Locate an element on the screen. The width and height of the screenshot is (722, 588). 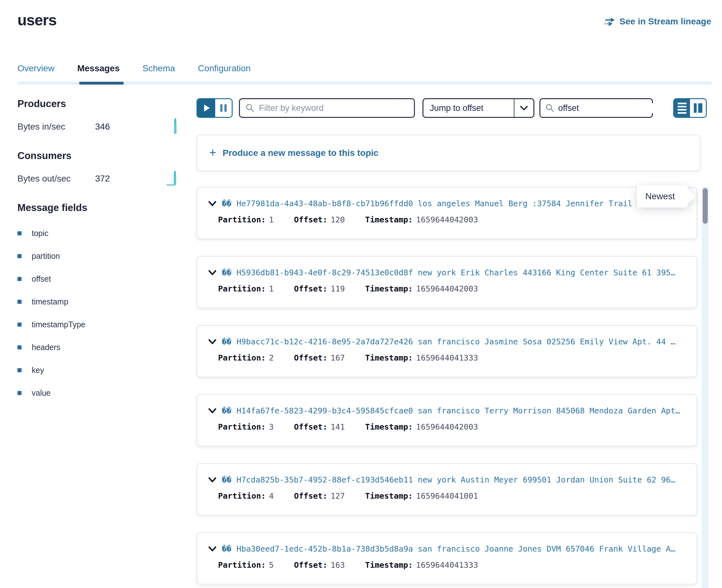
message-text: H5936db81-b943-4e0f-8c29-74513e0c0d8f ne… is located at coordinates (456, 272).